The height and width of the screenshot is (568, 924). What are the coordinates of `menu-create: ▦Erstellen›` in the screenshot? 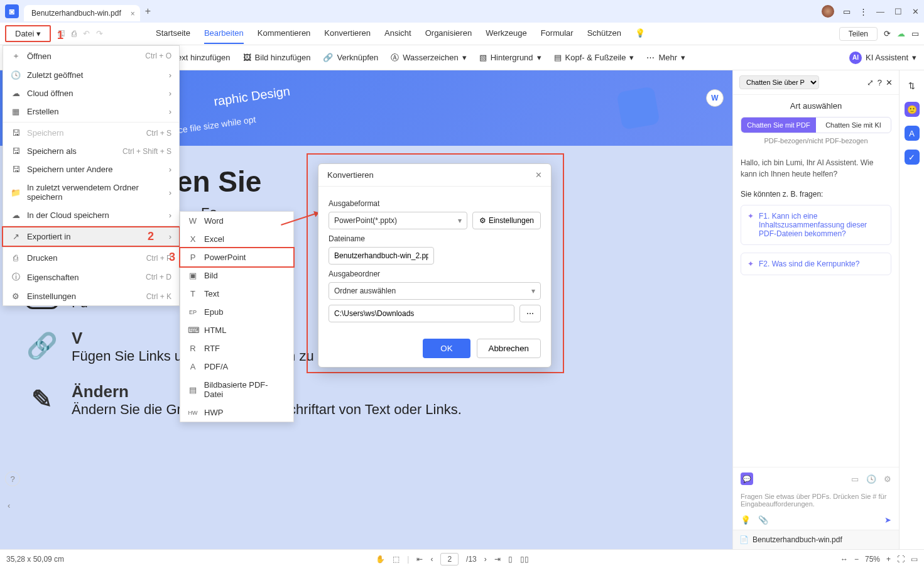 It's located at (91, 112).